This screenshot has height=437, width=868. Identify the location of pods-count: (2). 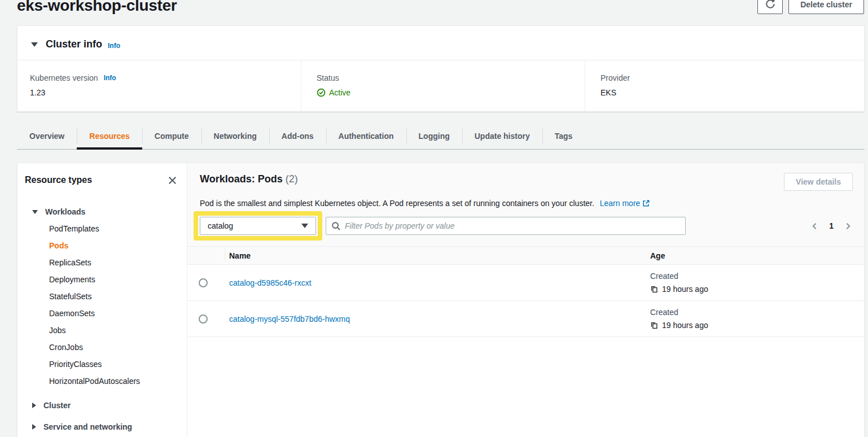
(292, 179).